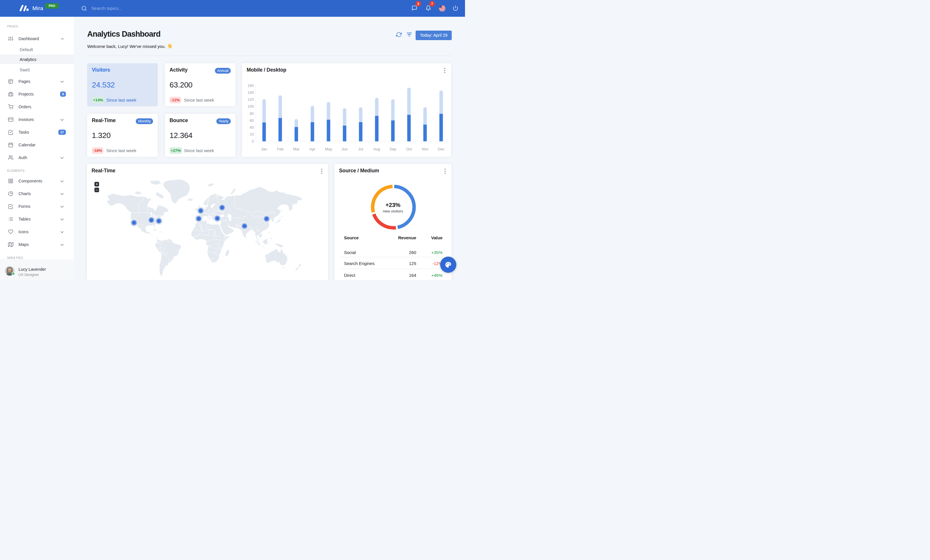 This screenshot has width=930, height=560. I want to click on svg-text: Sep, so click(393, 149).